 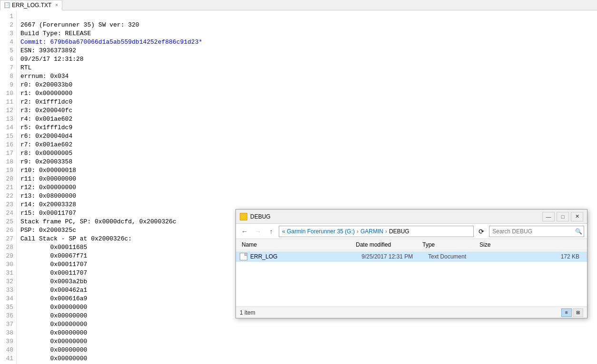 What do you see at coordinates (307, 77) in the screenshot?
I see `code-line: errnum: 0x034` at bounding box center [307, 77].